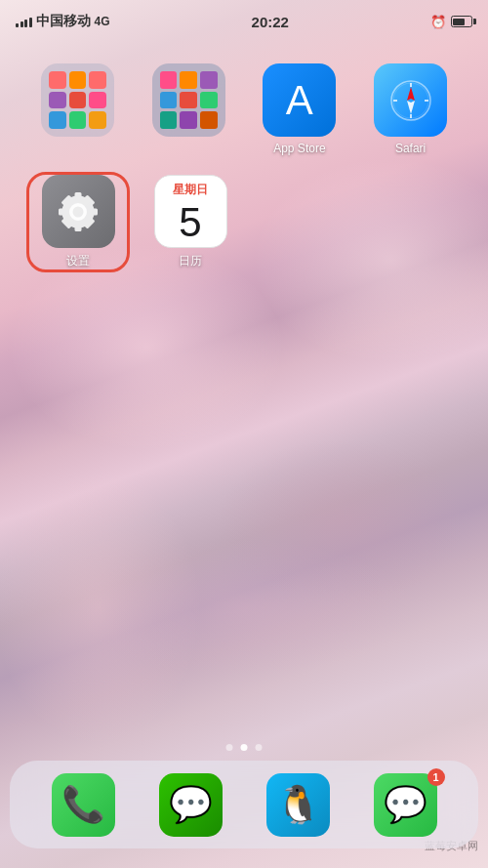 The height and width of the screenshot is (868, 488). I want to click on app-store-app: A App Store, so click(301, 109).